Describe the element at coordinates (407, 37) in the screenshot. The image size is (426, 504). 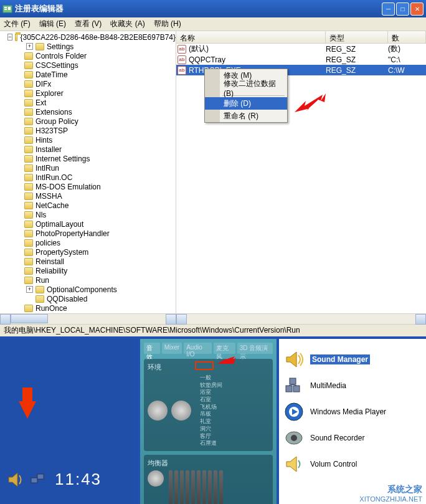
I see `col-data: 数` at that location.